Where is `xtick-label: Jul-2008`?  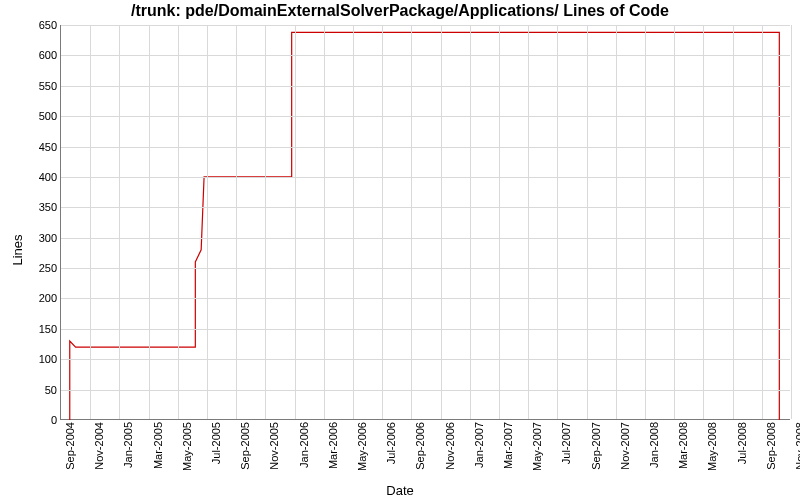 xtick-label: Jul-2008 is located at coordinates (742, 452).